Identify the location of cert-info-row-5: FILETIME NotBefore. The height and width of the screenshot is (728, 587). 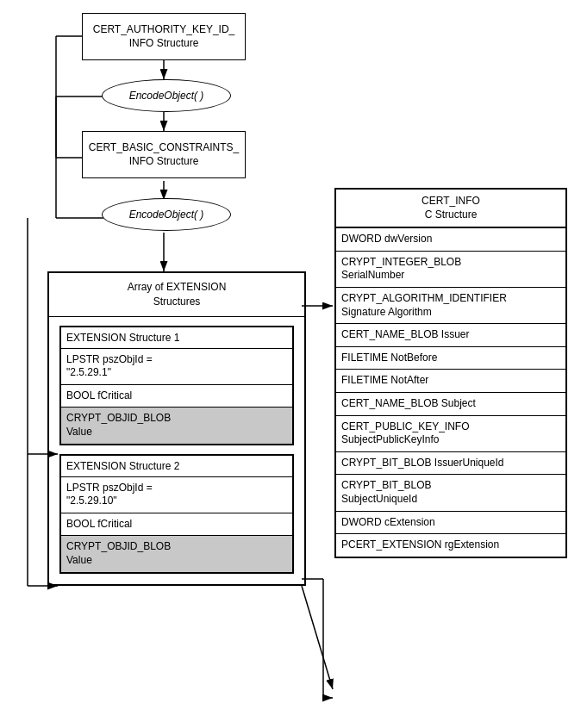
(451, 358).